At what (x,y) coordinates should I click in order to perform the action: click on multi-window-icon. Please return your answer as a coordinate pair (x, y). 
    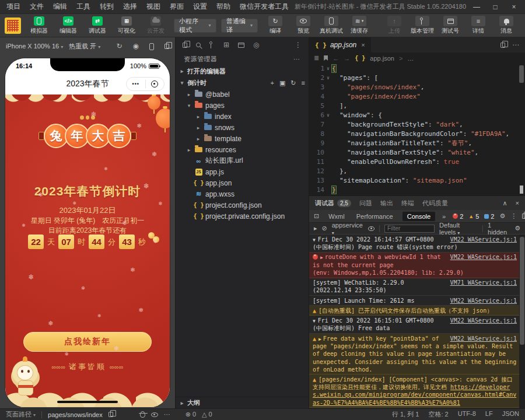
    Looking at the image, I should click on (167, 46).